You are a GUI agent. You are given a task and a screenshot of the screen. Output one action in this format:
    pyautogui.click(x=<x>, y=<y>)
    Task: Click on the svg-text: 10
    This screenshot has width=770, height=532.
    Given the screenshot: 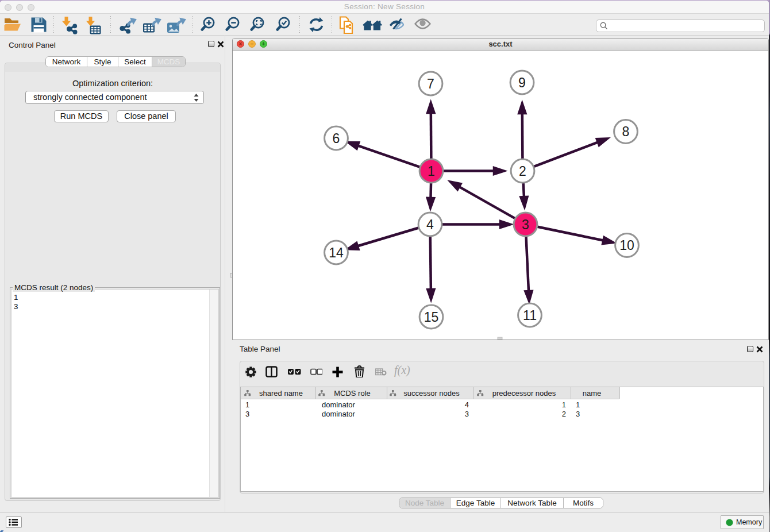 What is the action you would take?
    pyautogui.click(x=627, y=245)
    